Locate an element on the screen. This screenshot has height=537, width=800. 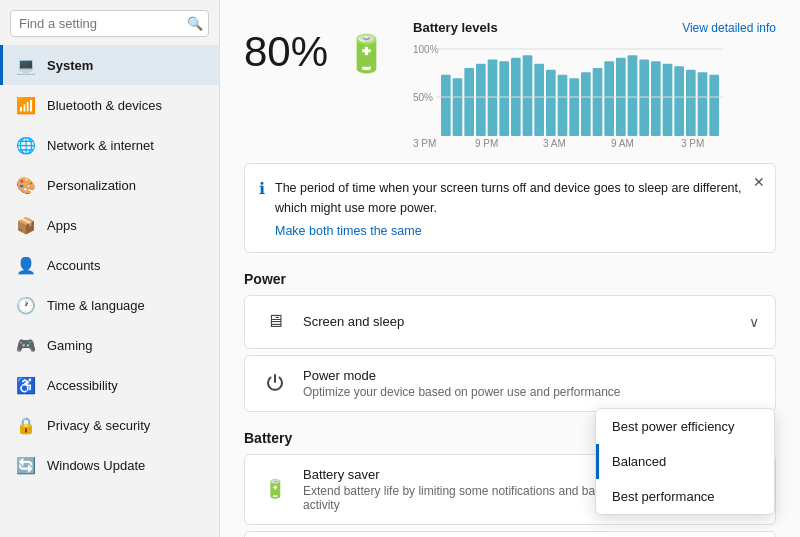
screen-sleep-row: 🖥 Screen and sleep ∨ is located at coordinates (510, 322).